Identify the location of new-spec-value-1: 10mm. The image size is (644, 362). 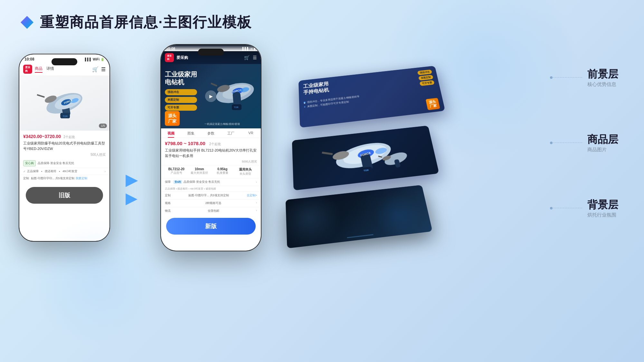
(200, 169).